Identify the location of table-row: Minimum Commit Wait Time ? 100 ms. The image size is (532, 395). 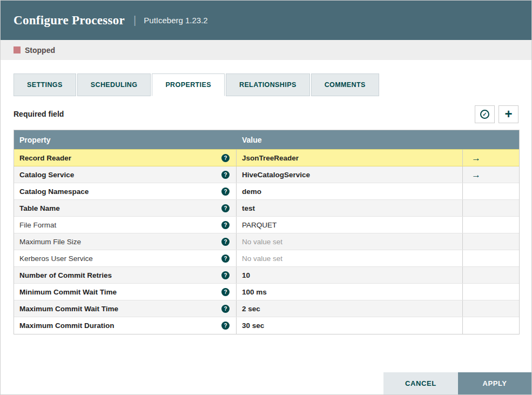
(267, 292).